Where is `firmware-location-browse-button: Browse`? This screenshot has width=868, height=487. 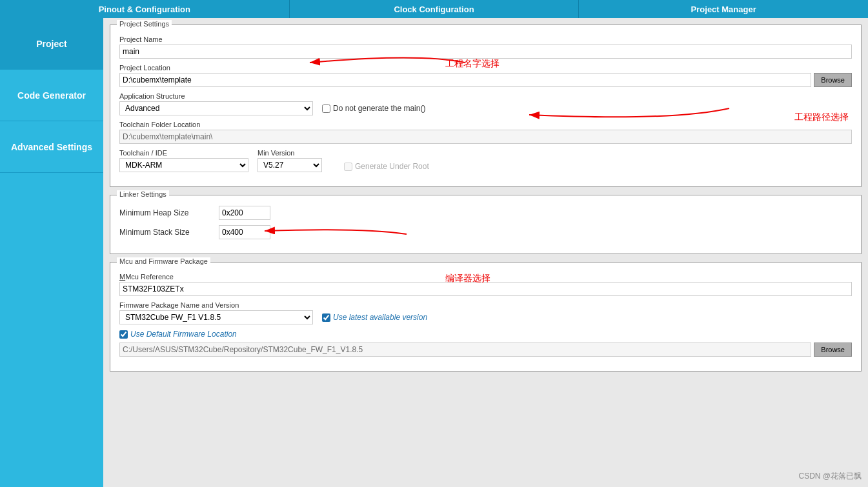
firmware-location-browse-button: Browse is located at coordinates (833, 350).